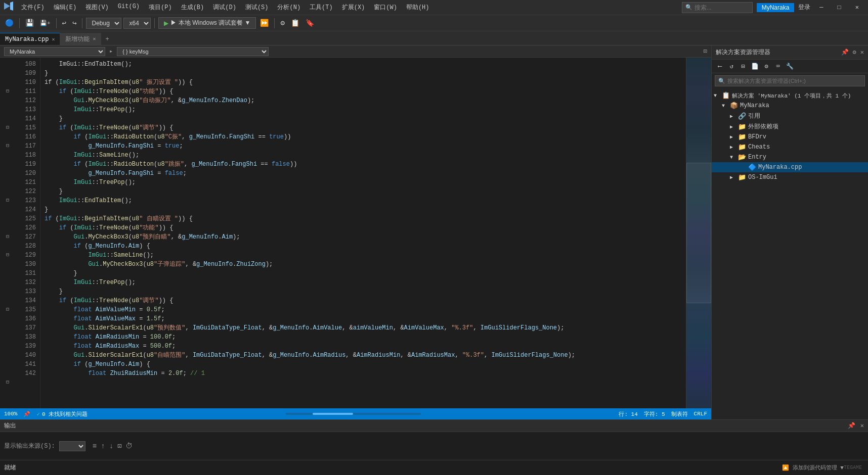  I want to click on collapse-all-icon: ⊡, so click(705, 52).